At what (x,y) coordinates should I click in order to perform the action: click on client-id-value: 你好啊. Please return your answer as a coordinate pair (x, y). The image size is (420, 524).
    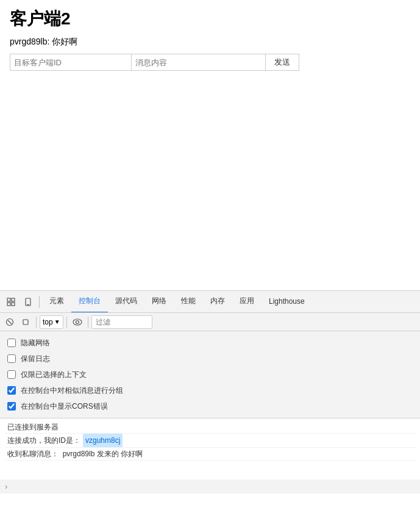
    Looking at the image, I should click on (65, 41).